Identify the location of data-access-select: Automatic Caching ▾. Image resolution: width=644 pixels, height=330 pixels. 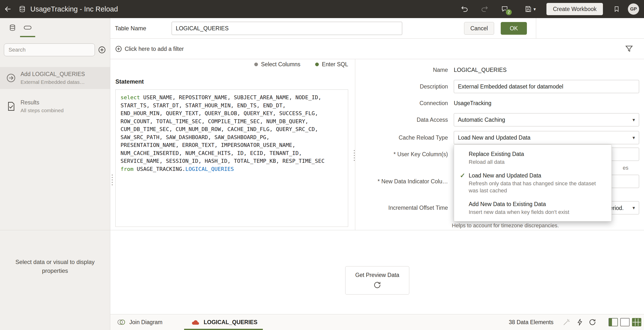
(546, 120).